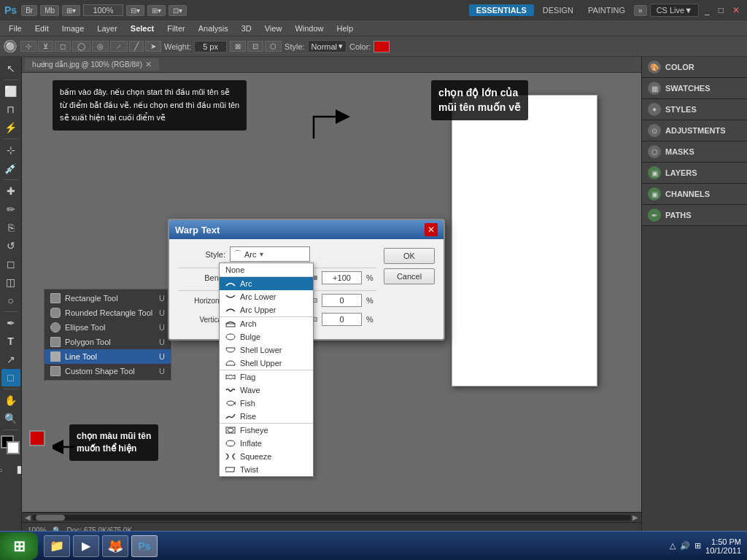 The height and width of the screenshot is (560, 747). I want to click on crop-tool: ⊹, so click(11, 150).